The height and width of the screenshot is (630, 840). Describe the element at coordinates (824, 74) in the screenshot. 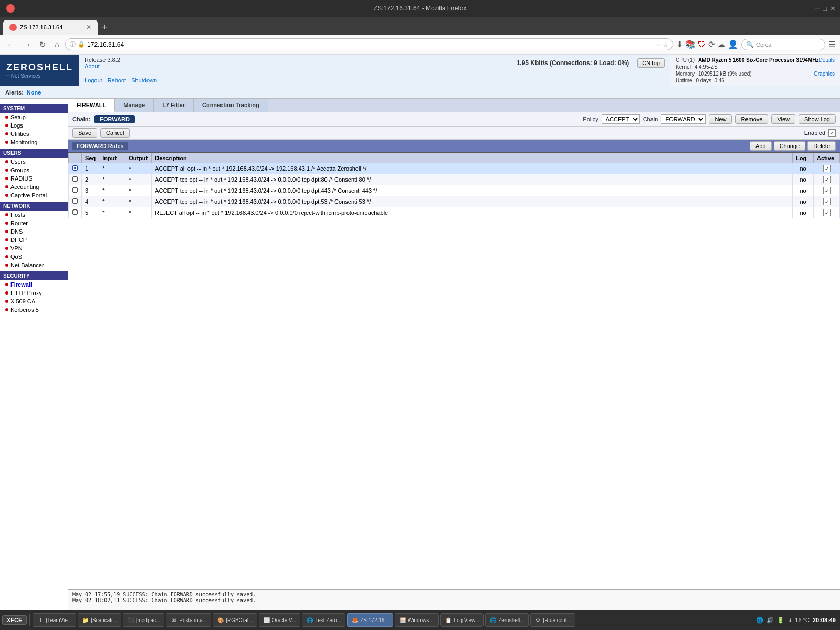

I see `graphics-link: Graphics` at that location.